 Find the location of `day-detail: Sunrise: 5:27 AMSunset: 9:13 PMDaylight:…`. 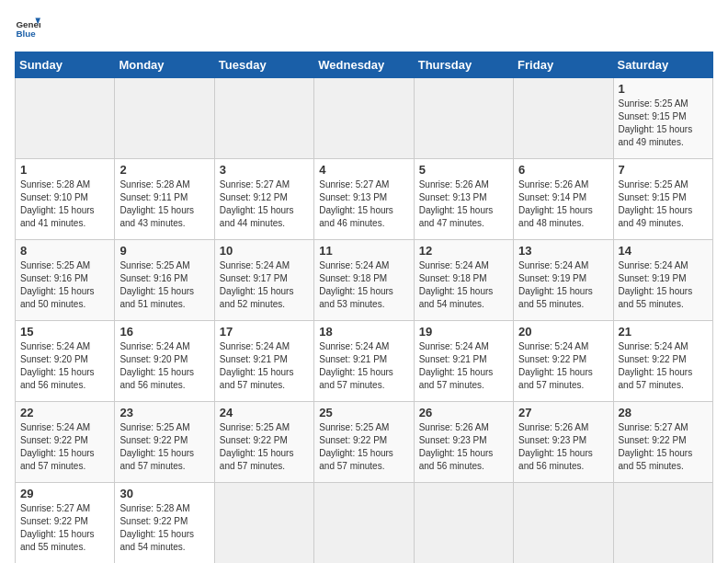

day-detail: Sunrise: 5:27 AMSunset: 9:13 PMDaylight:… is located at coordinates (364, 204).